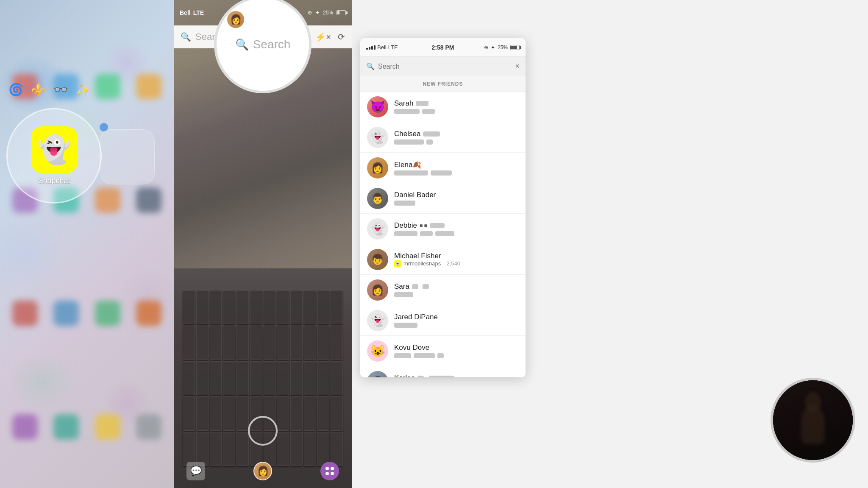 This screenshot has height=488, width=868. Describe the element at coordinates (456, 264) in the screenshot. I see `michael-username-row: 👻 mrmobilesnaps · 2,540` at that location.